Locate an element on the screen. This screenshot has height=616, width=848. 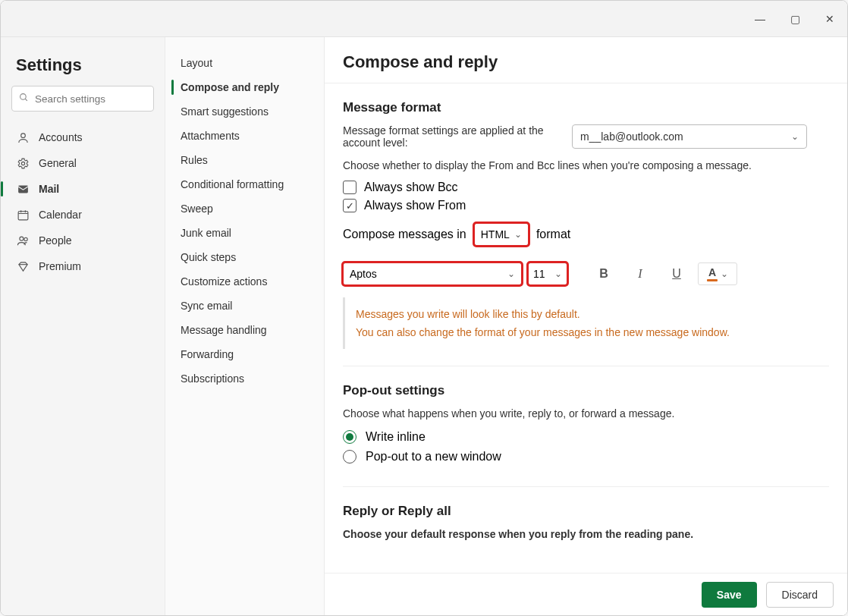
nav-label: General is located at coordinates (58, 163).